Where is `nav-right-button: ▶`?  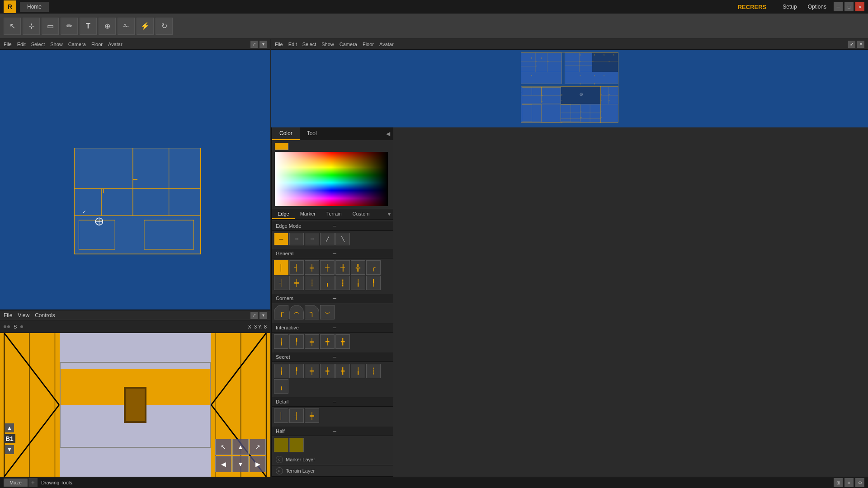
nav-right-button: ▶ is located at coordinates (258, 464).